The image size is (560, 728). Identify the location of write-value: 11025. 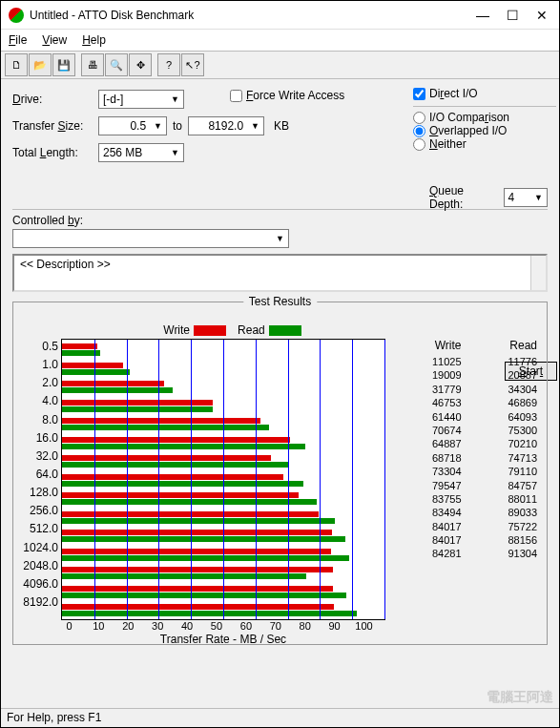
(426, 362).